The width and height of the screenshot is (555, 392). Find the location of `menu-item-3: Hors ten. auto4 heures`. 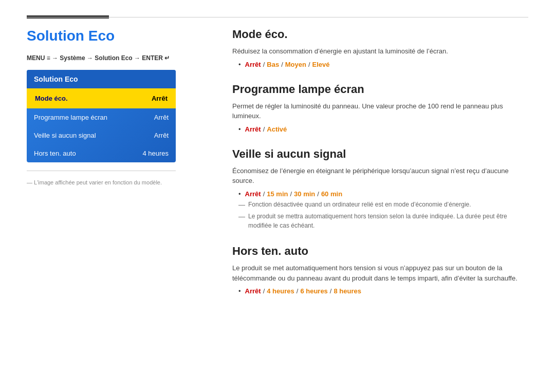

menu-item-3: Hors ten. auto4 heures is located at coordinates (101, 153).